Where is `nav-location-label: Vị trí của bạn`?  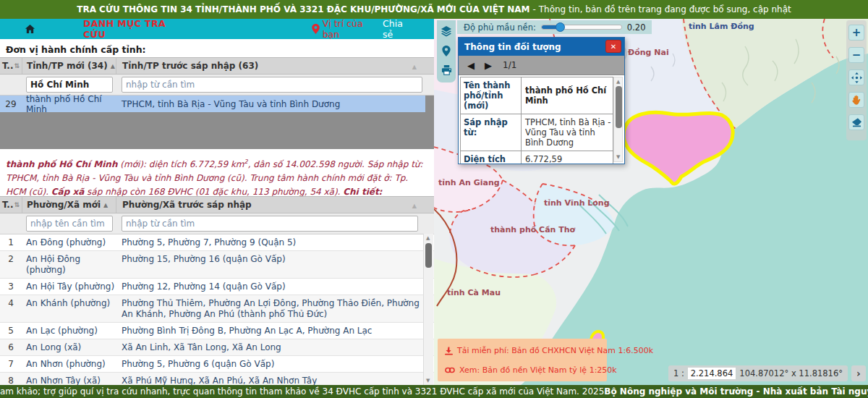
nav-location-label: Vị trí của bạn is located at coordinates (353, 29).